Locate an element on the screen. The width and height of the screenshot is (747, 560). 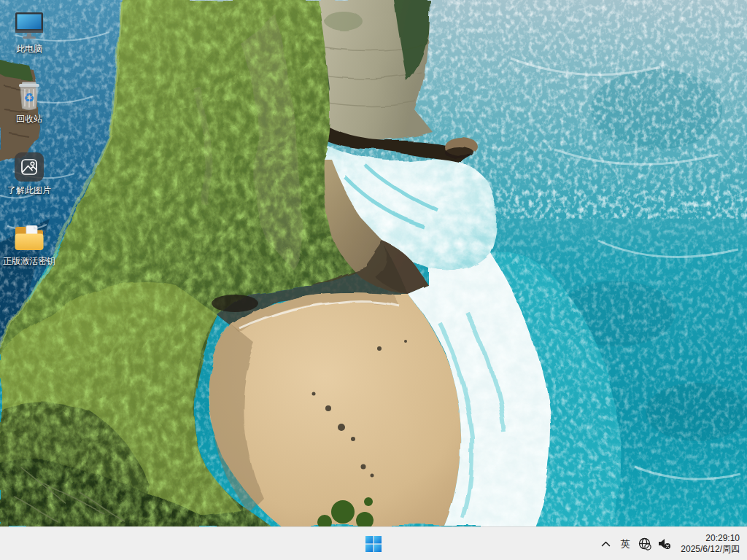
desktop-icon-learn-about-this-picture: 了解此图片 is located at coordinates (29, 173).